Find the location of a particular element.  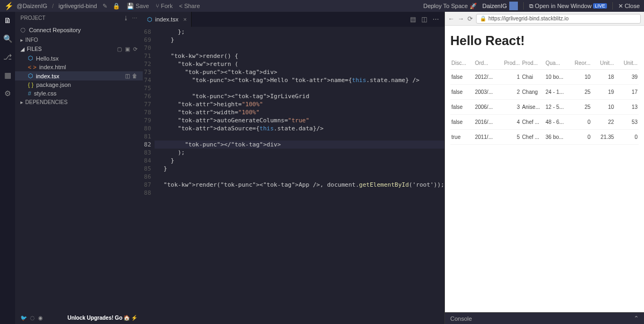

cell: 39 is located at coordinates (627, 77).